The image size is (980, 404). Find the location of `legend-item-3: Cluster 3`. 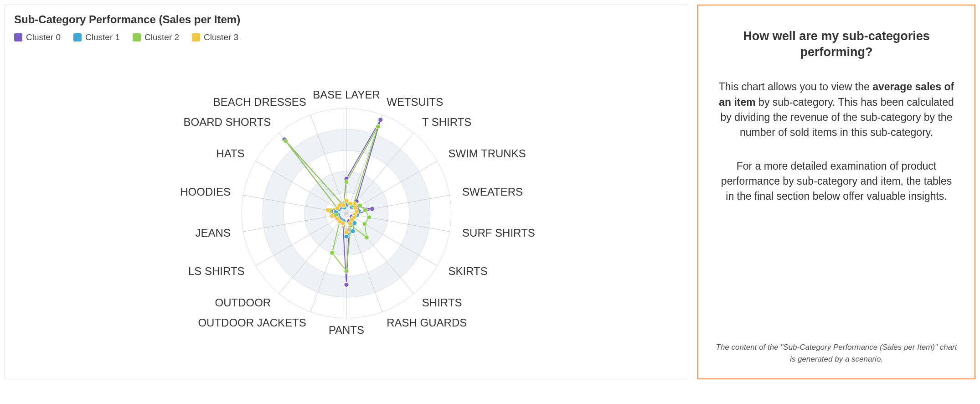

legend-item-3: Cluster 3 is located at coordinates (215, 37).